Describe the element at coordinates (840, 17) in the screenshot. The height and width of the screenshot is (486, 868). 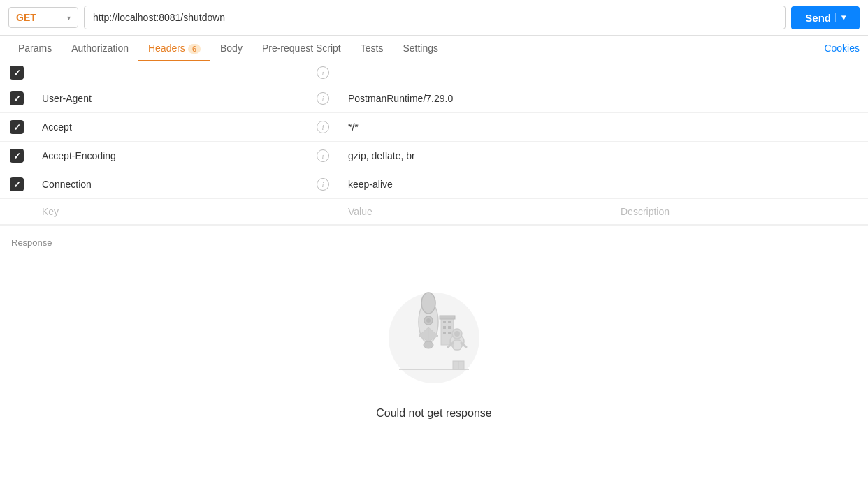
I see `send-chevron-icon: ▾` at that location.